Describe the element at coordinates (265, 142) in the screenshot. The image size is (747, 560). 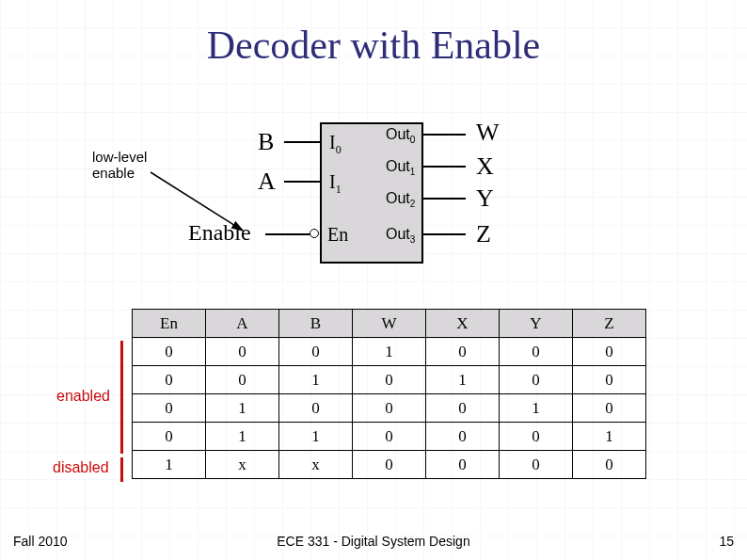
I see `input-b: B` at that location.